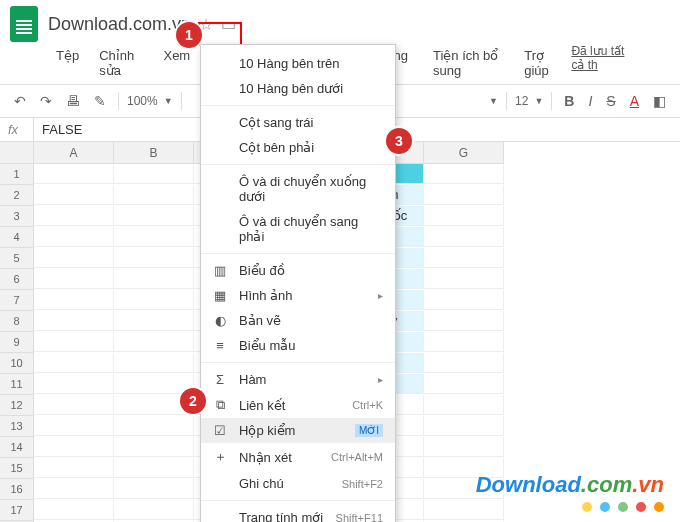  Describe the element at coordinates (17, 258) in the screenshot. I see `row-header: 5` at that location.